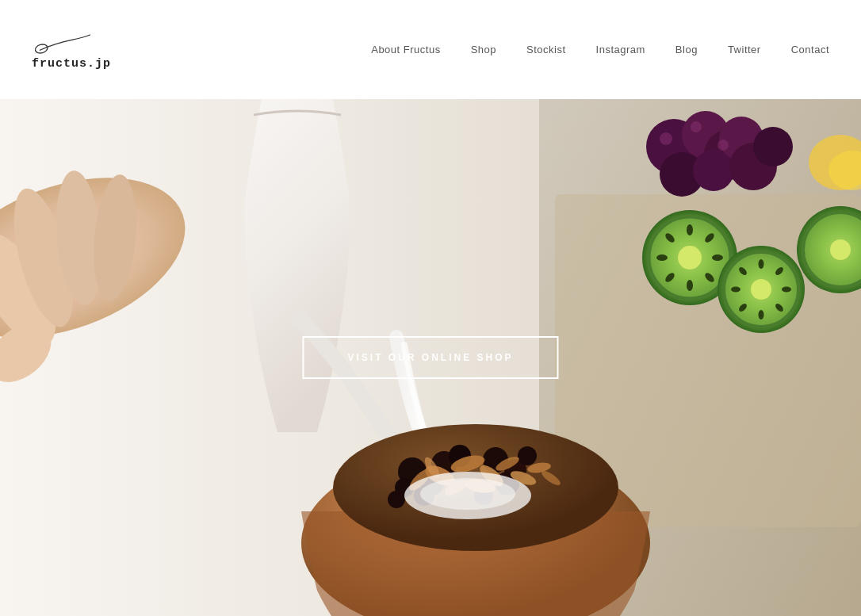 The height and width of the screenshot is (616, 861). What do you see at coordinates (430, 358) in the screenshot?
I see `cta-container: VISIT OUR ONLINE SHOP` at bounding box center [430, 358].